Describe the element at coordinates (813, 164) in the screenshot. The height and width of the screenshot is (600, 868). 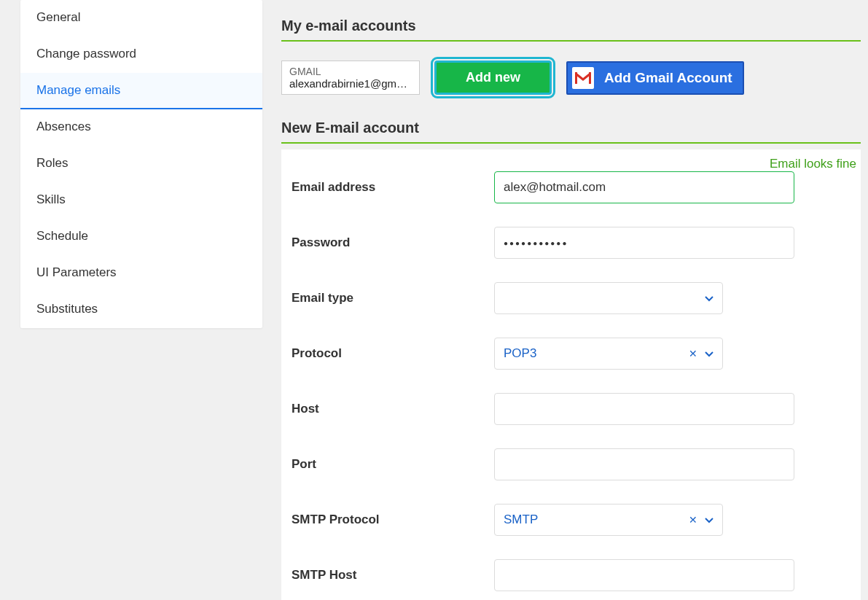
I see `email-validation-status: Email looks fine` at that location.